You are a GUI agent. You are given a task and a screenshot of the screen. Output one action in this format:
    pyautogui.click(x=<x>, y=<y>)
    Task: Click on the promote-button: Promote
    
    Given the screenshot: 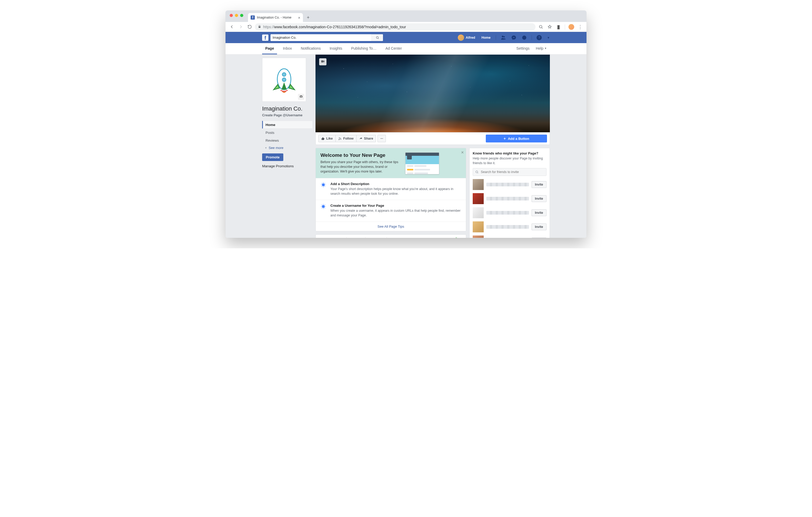 What is the action you would take?
    pyautogui.click(x=272, y=157)
    